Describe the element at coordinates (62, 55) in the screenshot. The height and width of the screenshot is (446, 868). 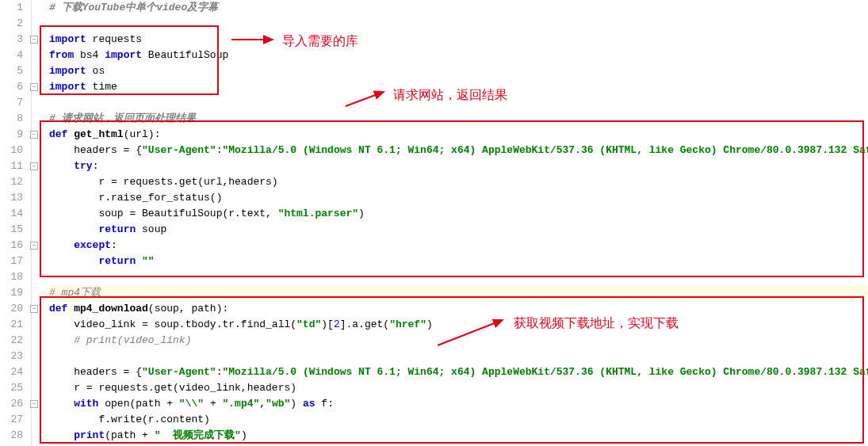
I see `code-token: from` at that location.